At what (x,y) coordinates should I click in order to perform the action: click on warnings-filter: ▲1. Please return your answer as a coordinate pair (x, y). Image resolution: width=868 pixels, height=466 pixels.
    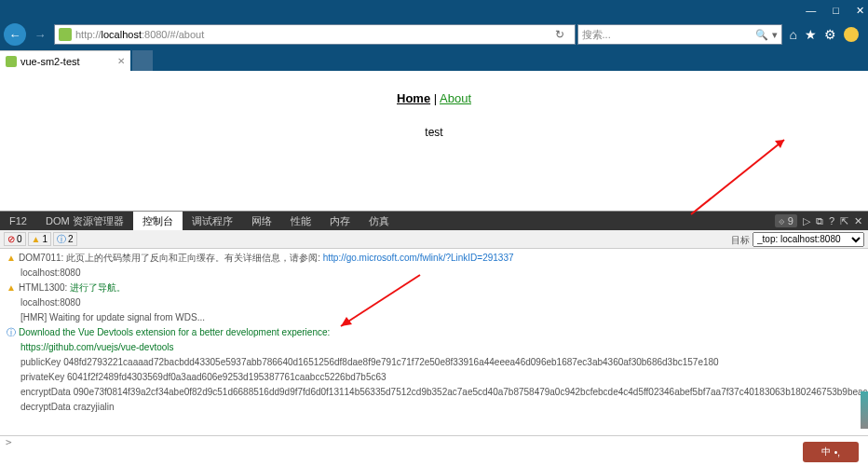
    Looking at the image, I should click on (39, 239).